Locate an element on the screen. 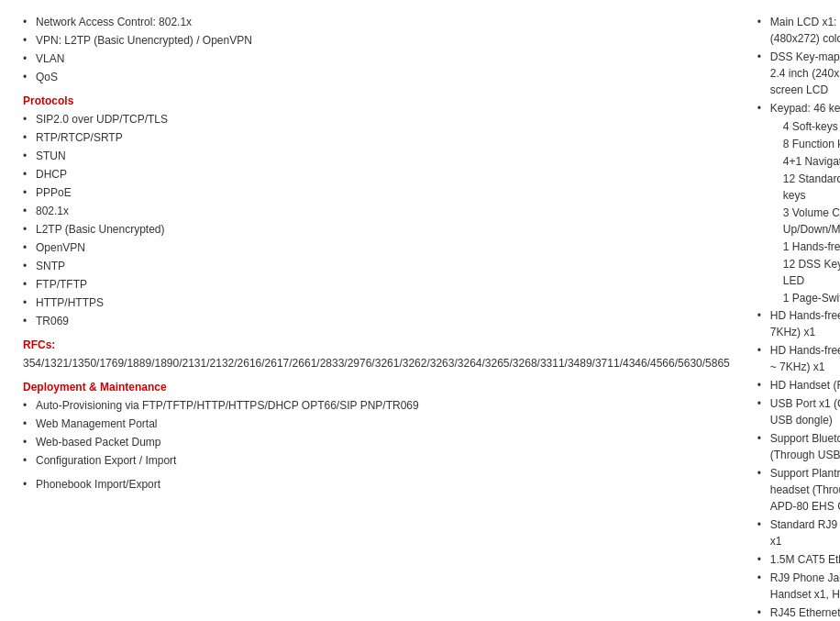 The height and width of the screenshot is (621, 840). list-item: •Support Bluetooth headset (Through USB … is located at coordinates (799, 447).